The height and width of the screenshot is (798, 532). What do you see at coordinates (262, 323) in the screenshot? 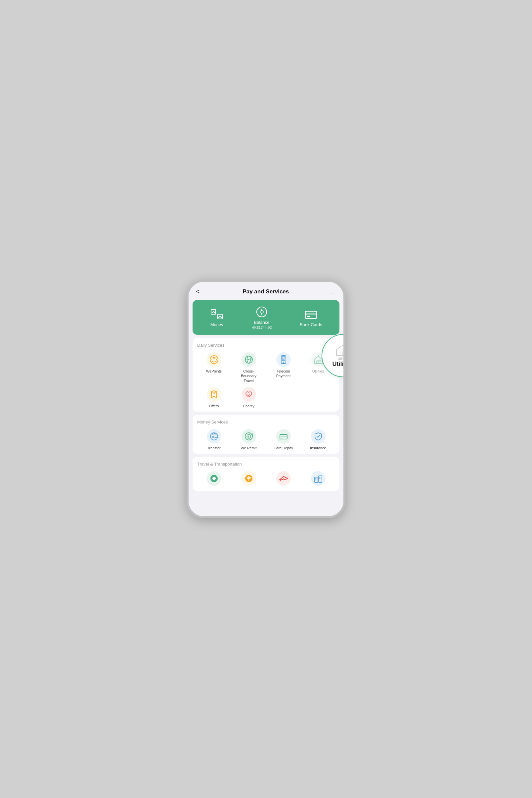
I see `balance-label: Balance` at bounding box center [262, 323].